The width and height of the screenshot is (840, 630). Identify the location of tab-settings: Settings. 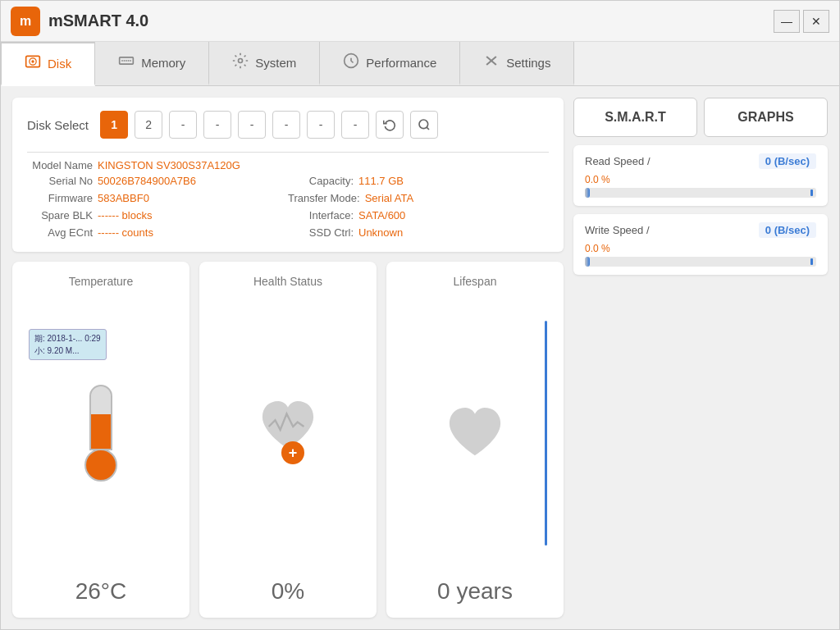
(517, 64).